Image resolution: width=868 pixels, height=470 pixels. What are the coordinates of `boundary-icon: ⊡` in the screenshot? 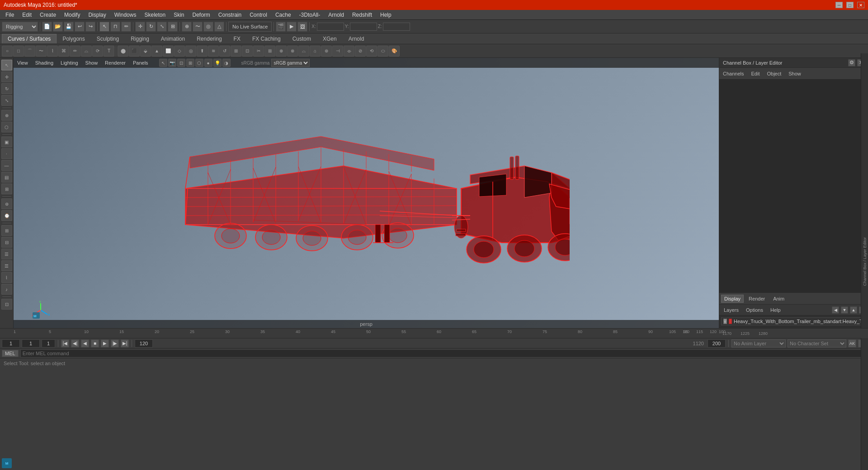 It's located at (247, 51).